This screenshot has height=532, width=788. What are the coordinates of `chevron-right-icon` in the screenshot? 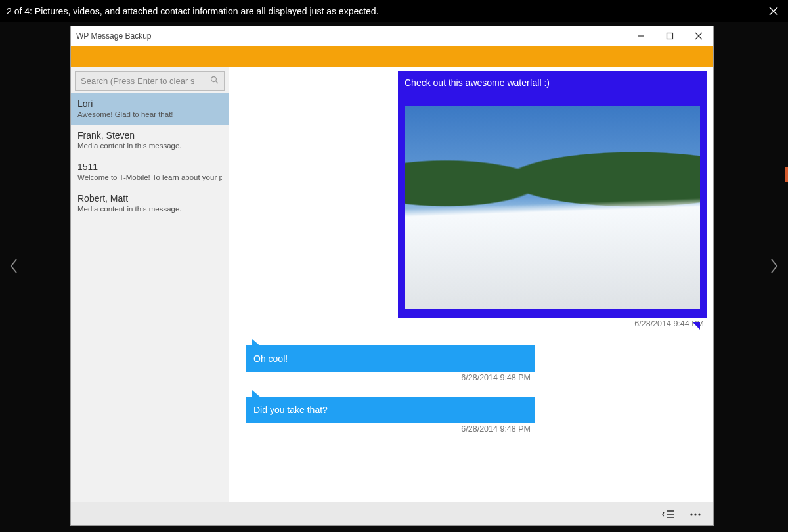 It's located at (774, 266).